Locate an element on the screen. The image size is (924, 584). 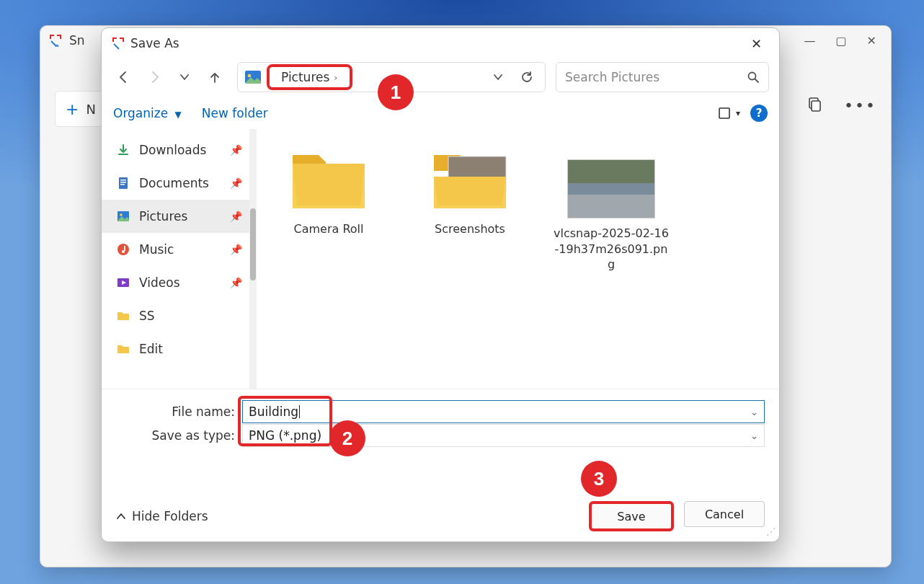
nav-recent-button is located at coordinates (185, 77).